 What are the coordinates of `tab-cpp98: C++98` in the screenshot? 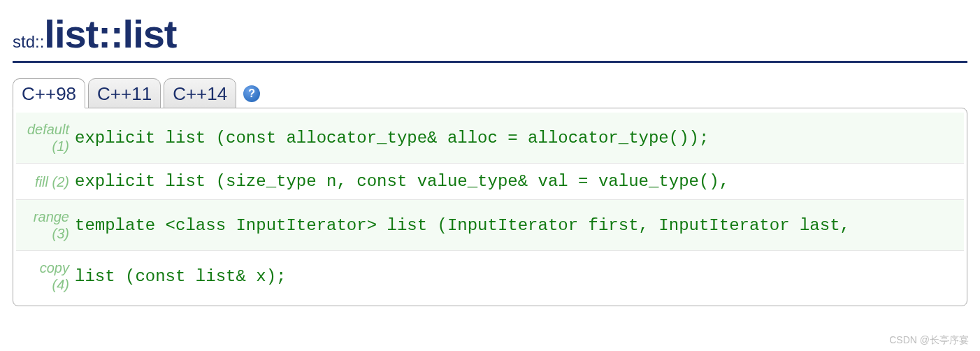 It's located at (49, 94).